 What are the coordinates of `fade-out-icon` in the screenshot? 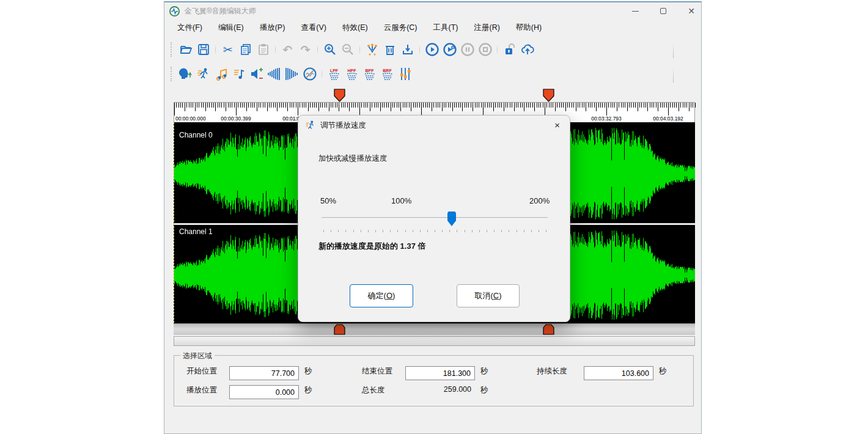 It's located at (292, 75).